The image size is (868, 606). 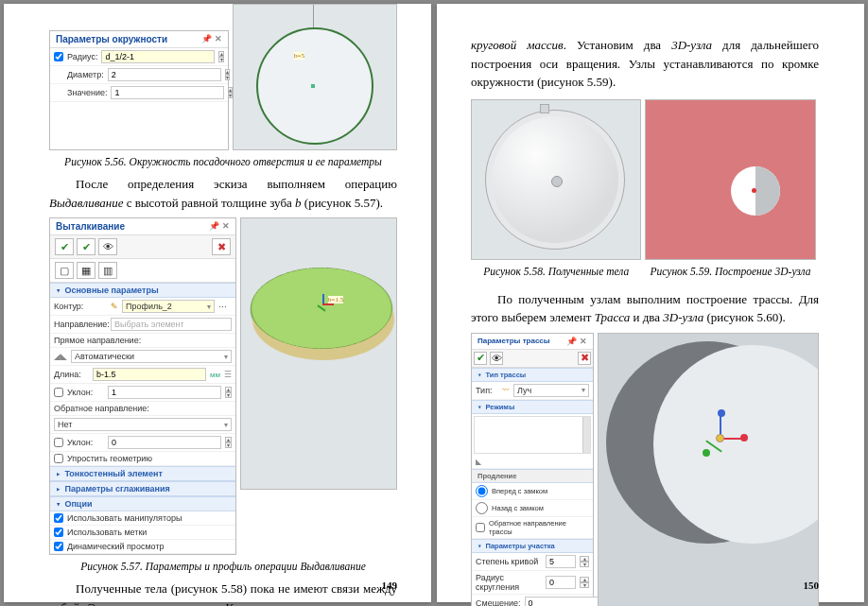 I want to click on cap-558: Рисунок 5.58. Полученные тела, so click(x=556, y=271).